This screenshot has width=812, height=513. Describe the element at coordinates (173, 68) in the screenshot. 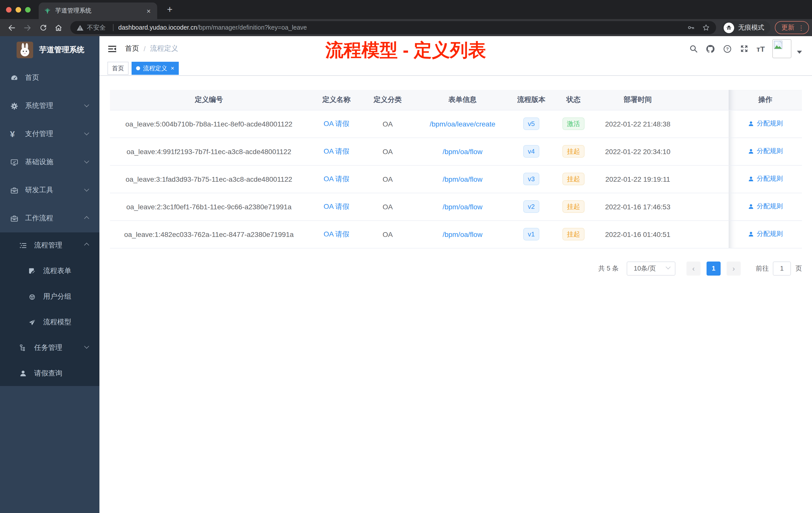

I see `tag-close-icon: ×` at that location.